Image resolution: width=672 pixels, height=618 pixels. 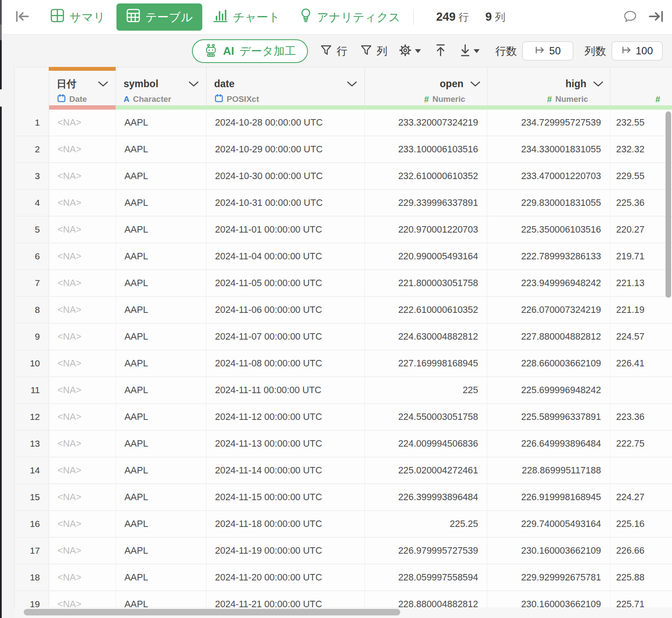 I want to click on maps-to-icon, so click(x=540, y=51).